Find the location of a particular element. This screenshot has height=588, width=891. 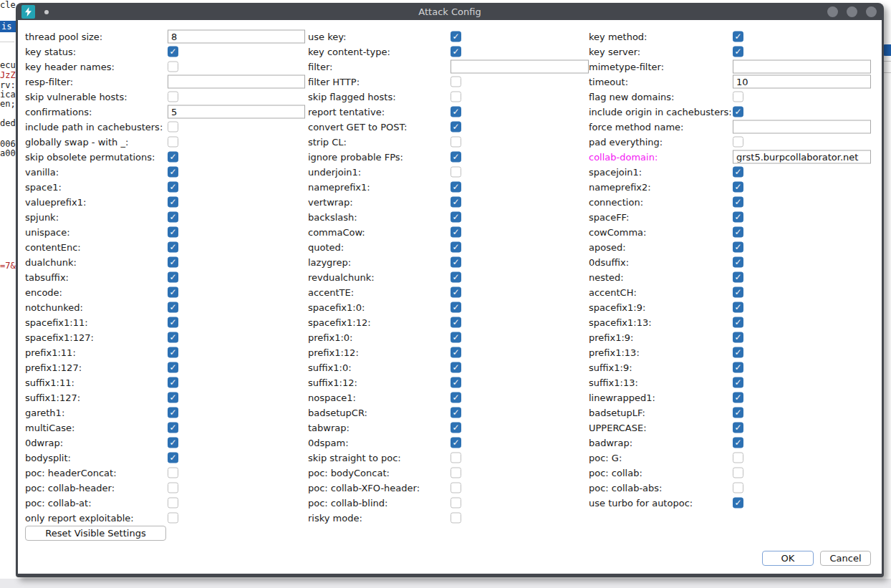

checkbox-key-content-type: ✓ is located at coordinates (456, 52).